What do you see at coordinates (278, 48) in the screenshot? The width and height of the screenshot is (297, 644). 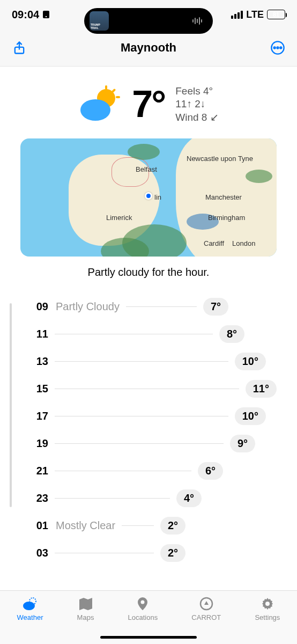 I see `more-icon` at bounding box center [278, 48].